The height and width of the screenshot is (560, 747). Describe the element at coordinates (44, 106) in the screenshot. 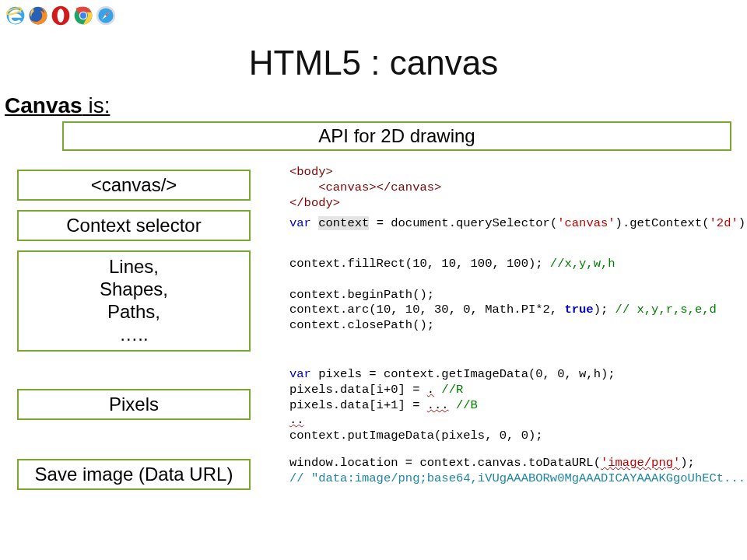

I see `subheading-bold: Canvas` at that location.